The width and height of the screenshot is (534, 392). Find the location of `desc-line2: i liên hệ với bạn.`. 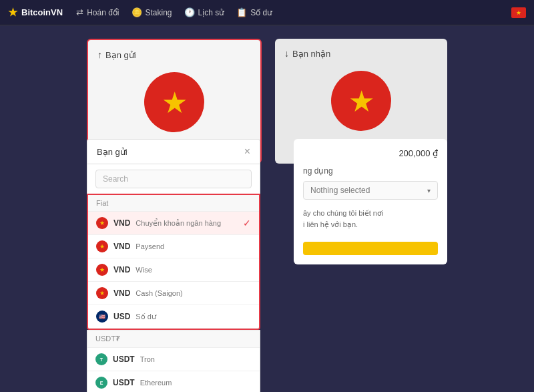

desc-line2: i liên hệ với bạn. is located at coordinates (330, 224).